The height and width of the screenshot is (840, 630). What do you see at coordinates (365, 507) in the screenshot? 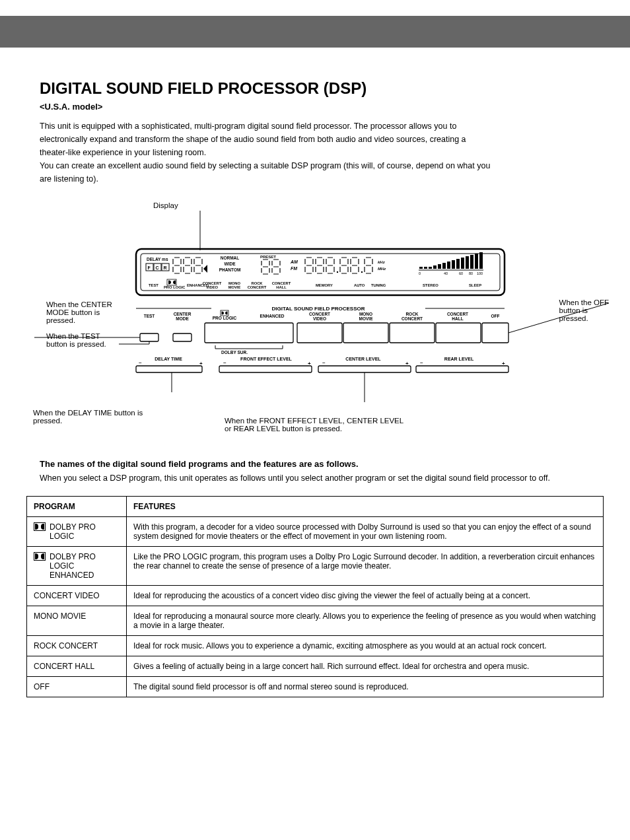
I see `col-features: FEATURES` at bounding box center [365, 507].